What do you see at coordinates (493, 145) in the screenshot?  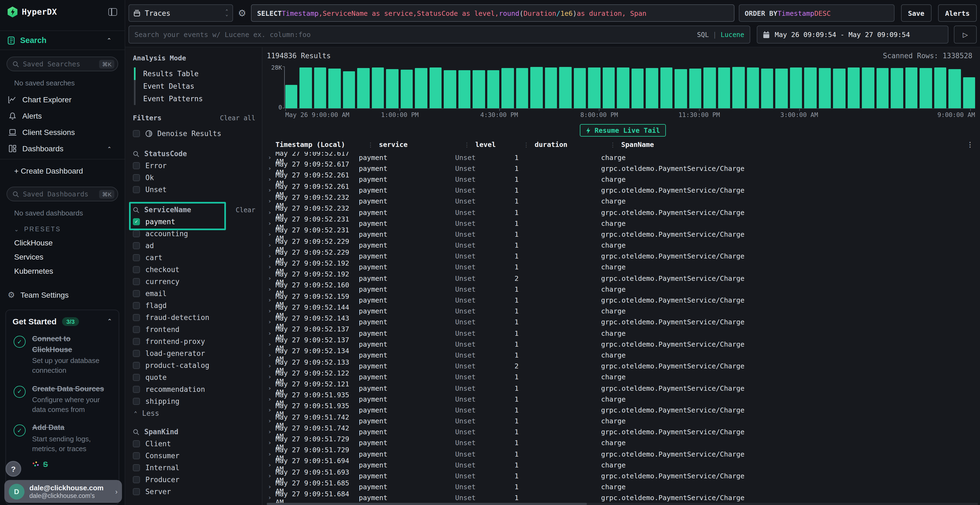 I see `col-header-level: ⋮level` at bounding box center [493, 145].